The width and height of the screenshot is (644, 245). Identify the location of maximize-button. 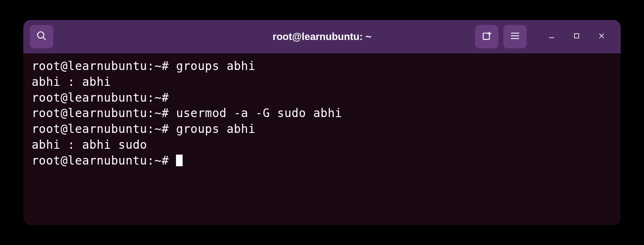
(577, 37).